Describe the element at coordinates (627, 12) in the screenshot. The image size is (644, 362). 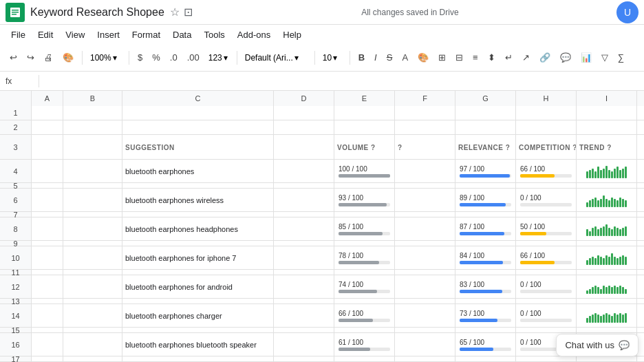
I see `avatar: U` at that location.